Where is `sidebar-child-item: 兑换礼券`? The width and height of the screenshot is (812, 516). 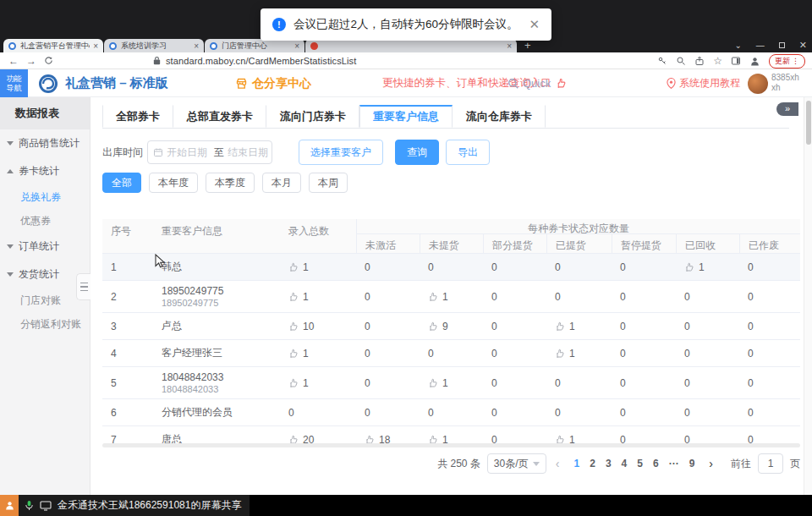 sidebar-child-item: 兑换礼券 is located at coordinates (45, 197).